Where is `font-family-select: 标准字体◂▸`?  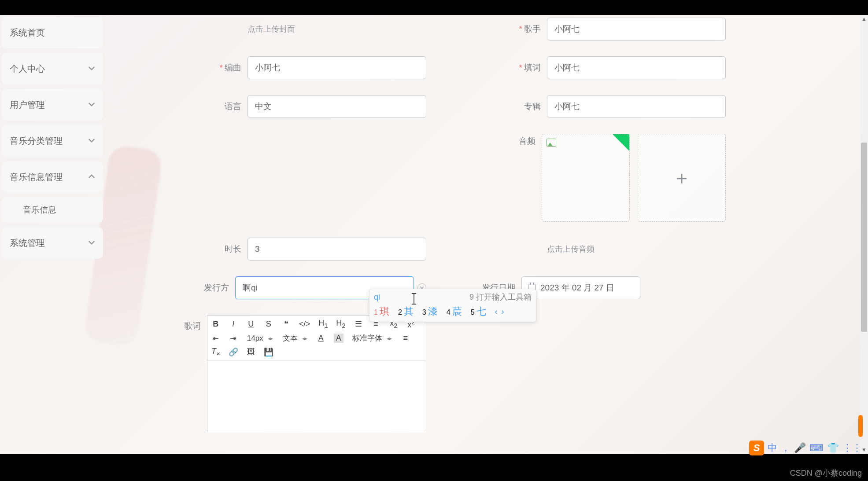
font-family-select: 标准字体◂▸ is located at coordinates (372, 338).